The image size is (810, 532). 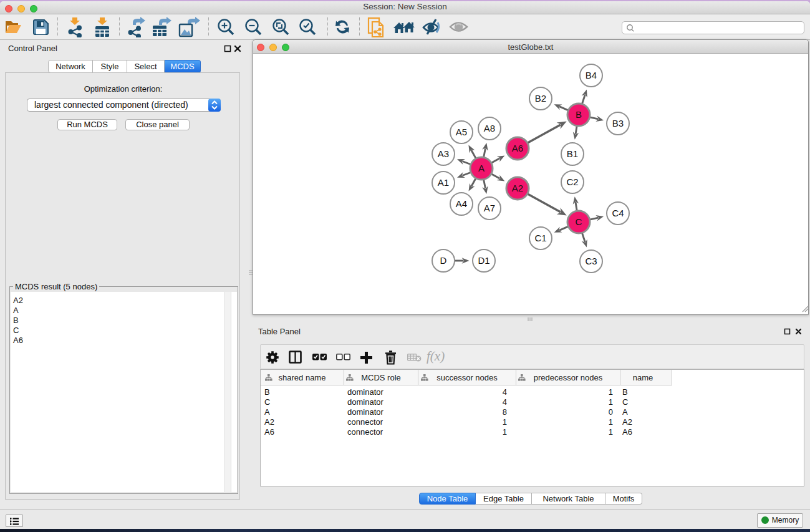 What do you see at coordinates (518, 188) in the screenshot?
I see `svg-text: A2` at bounding box center [518, 188].